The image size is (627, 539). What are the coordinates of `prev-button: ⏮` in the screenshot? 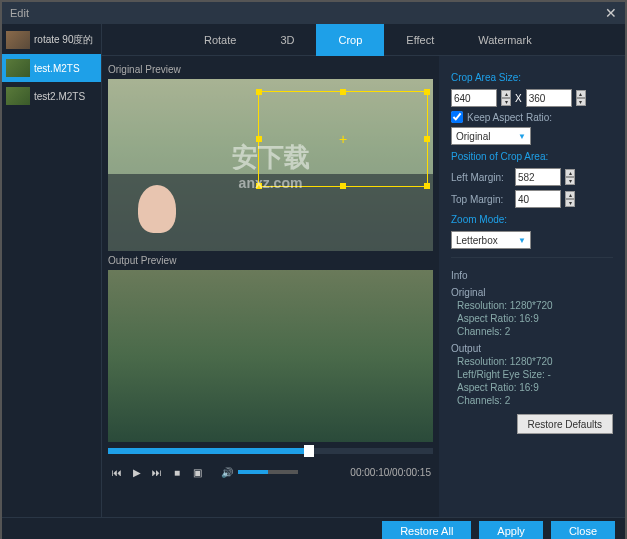 It's located at (117, 472).